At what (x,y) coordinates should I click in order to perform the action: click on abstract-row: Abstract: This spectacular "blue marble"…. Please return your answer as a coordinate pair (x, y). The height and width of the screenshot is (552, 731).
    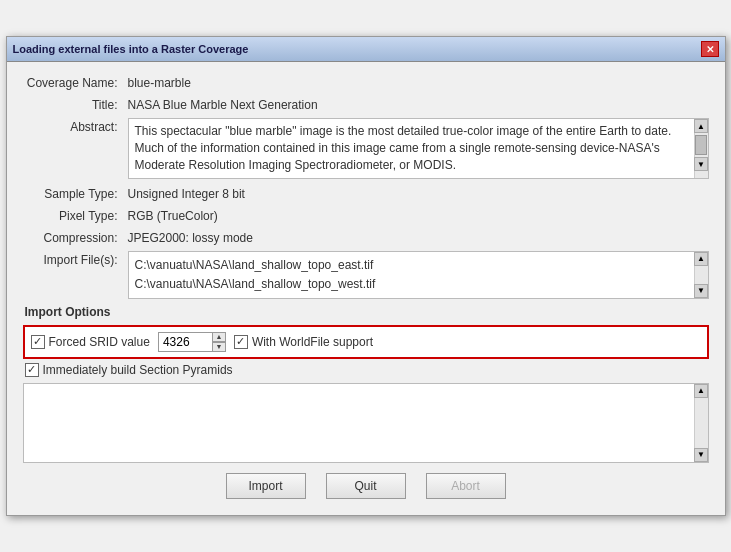
    Looking at the image, I should click on (366, 148).